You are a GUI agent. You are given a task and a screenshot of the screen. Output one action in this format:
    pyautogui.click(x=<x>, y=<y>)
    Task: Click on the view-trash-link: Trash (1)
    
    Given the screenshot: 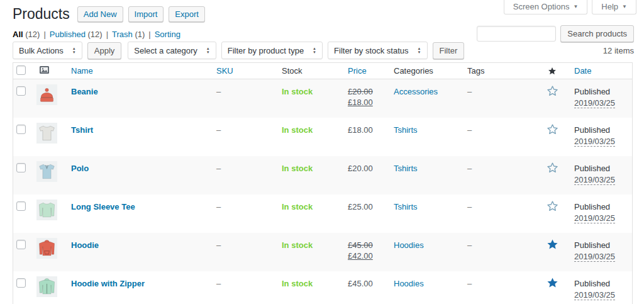 What is the action you would take?
    pyautogui.click(x=128, y=34)
    